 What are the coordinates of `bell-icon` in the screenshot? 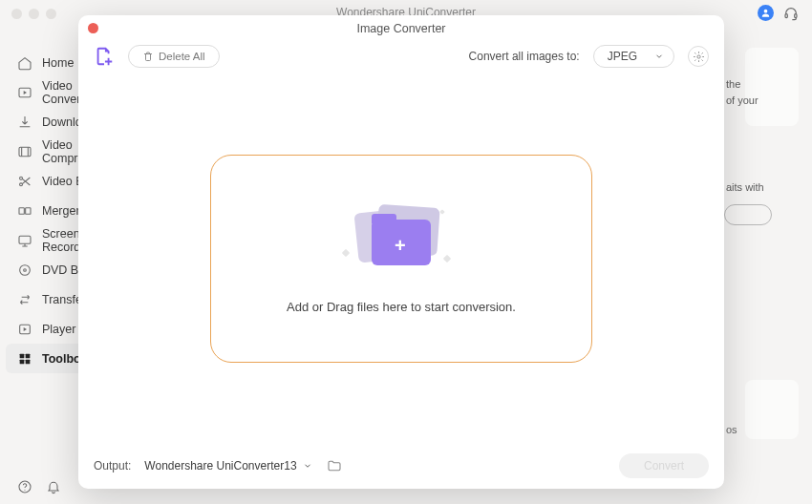 It's located at (53, 487).